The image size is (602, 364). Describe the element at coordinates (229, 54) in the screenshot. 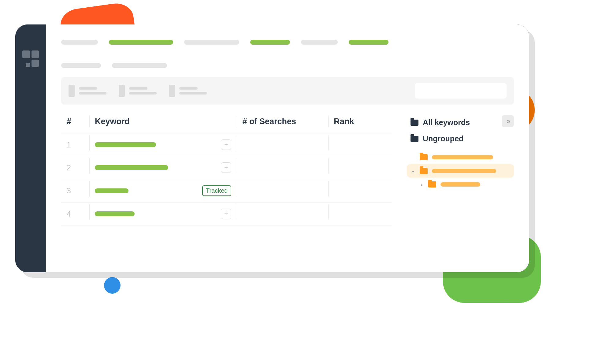

I see `top-nav-placeholders` at that location.